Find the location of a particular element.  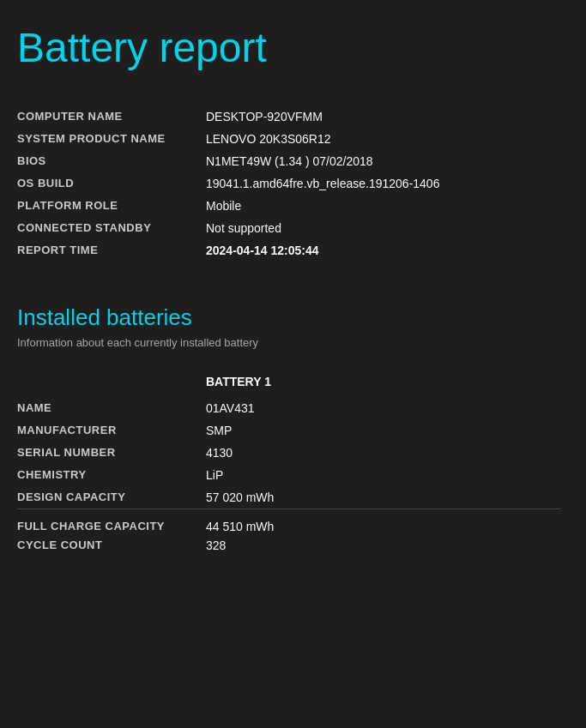

battery-info-label: CHEMISTRY is located at coordinates (112, 475).